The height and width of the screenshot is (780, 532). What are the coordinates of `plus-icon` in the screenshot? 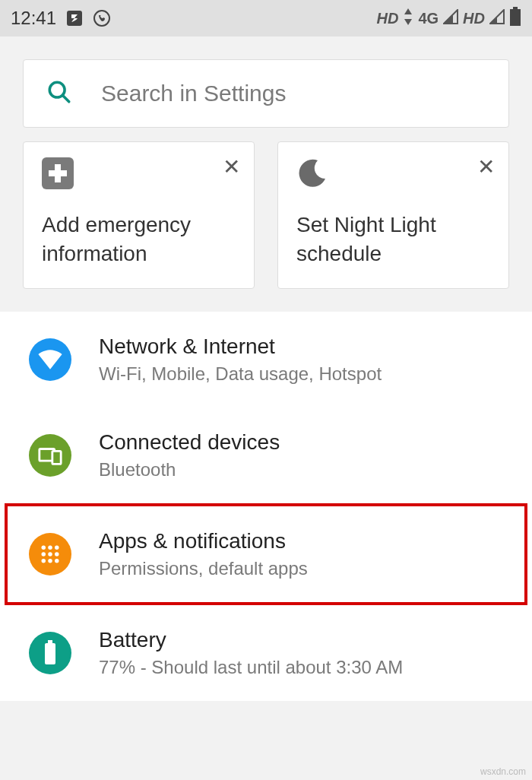 It's located at (58, 173).